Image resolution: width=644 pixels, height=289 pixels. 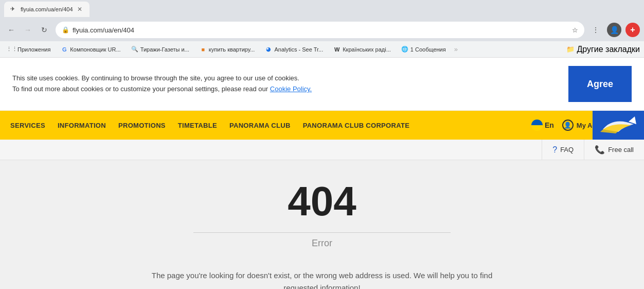 I want to click on language-label: En, so click(x=549, y=125).